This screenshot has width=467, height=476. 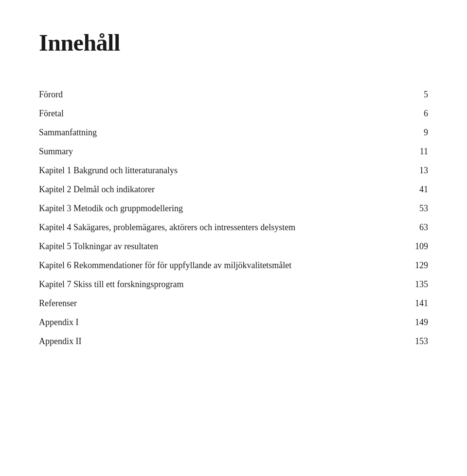 What do you see at coordinates (204, 94) in the screenshot?
I see `toc-label: Förord` at bounding box center [204, 94].